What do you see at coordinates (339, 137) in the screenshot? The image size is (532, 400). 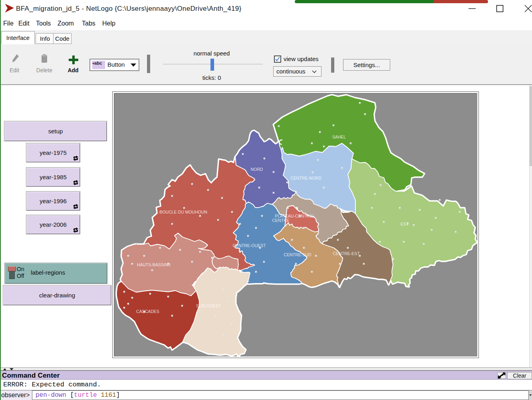 I see `svg-text: SAHEL` at bounding box center [339, 137].